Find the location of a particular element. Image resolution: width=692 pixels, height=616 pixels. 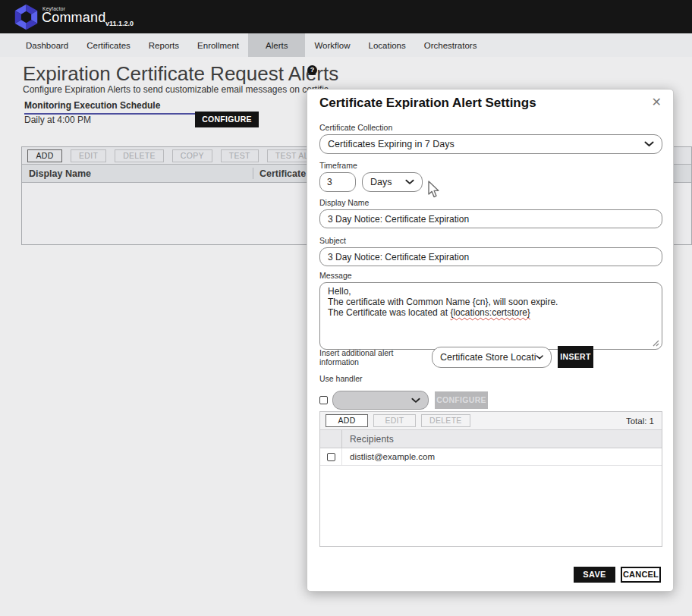

use-handler-checkbox is located at coordinates (323, 401).